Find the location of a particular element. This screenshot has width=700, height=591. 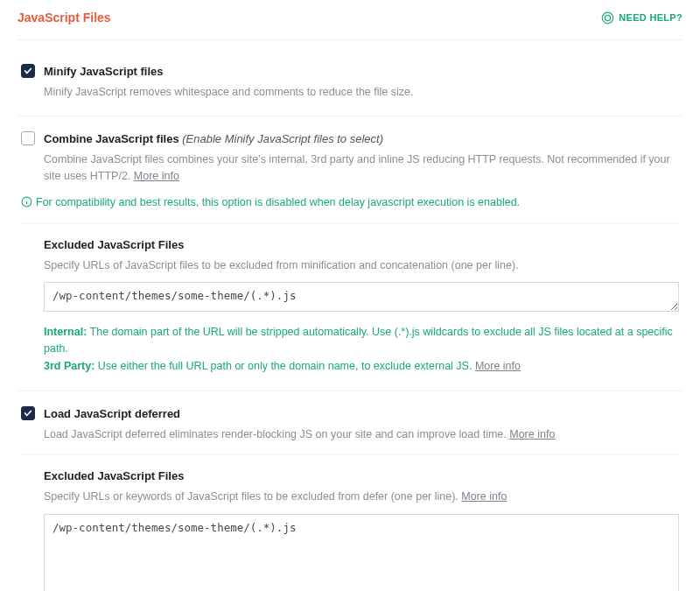

combine-more-info-link: More info is located at coordinates (157, 176).